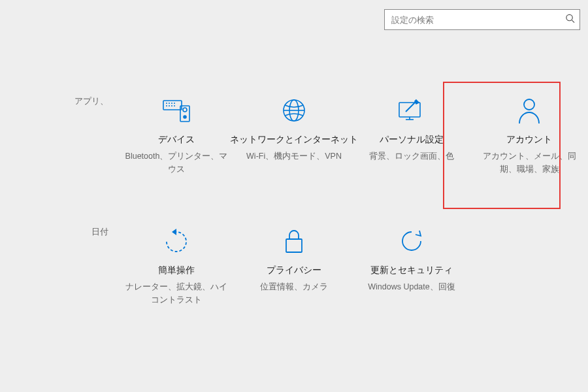 The height and width of the screenshot is (392, 588). I want to click on tile-title: 簡単操作, so click(176, 270).